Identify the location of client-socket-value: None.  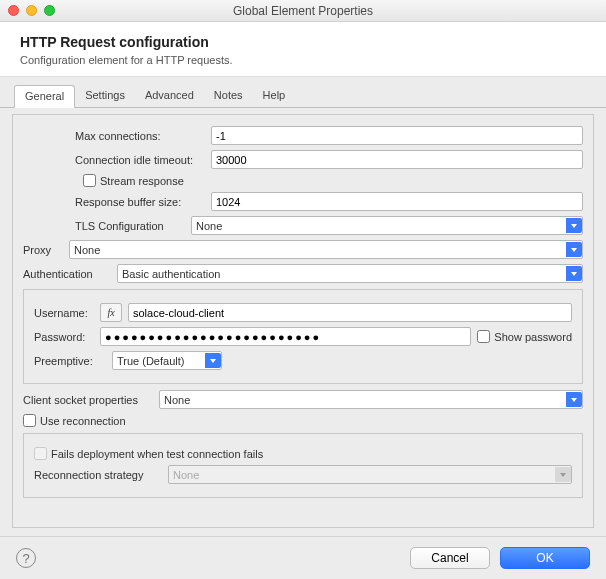
(177, 400).